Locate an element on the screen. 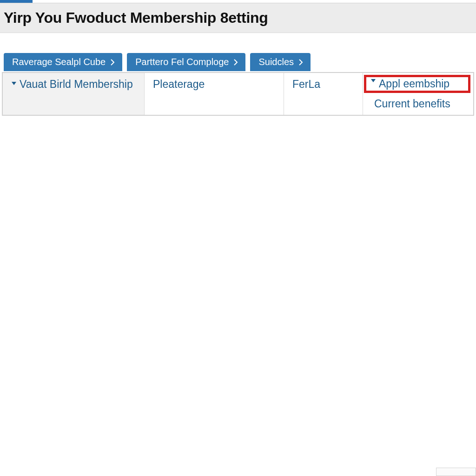 This screenshot has height=476, width=476. cell-label: Pleaterage is located at coordinates (178, 85).